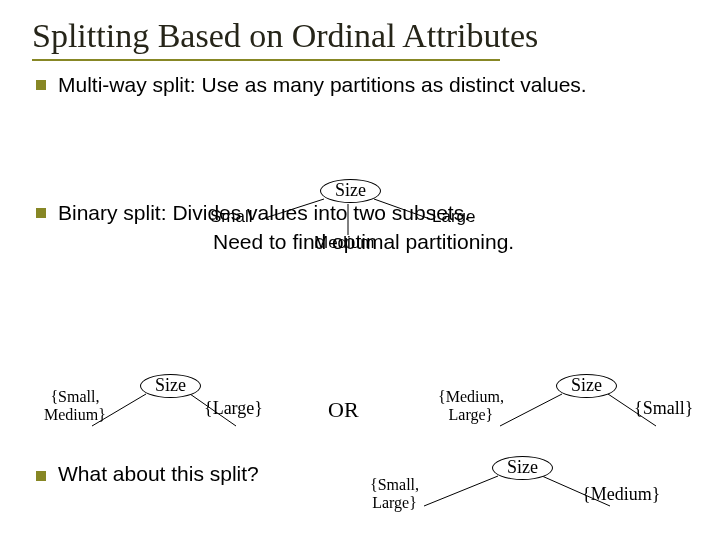  I want to click on leaf-set-large: {Large}, so click(234, 408).